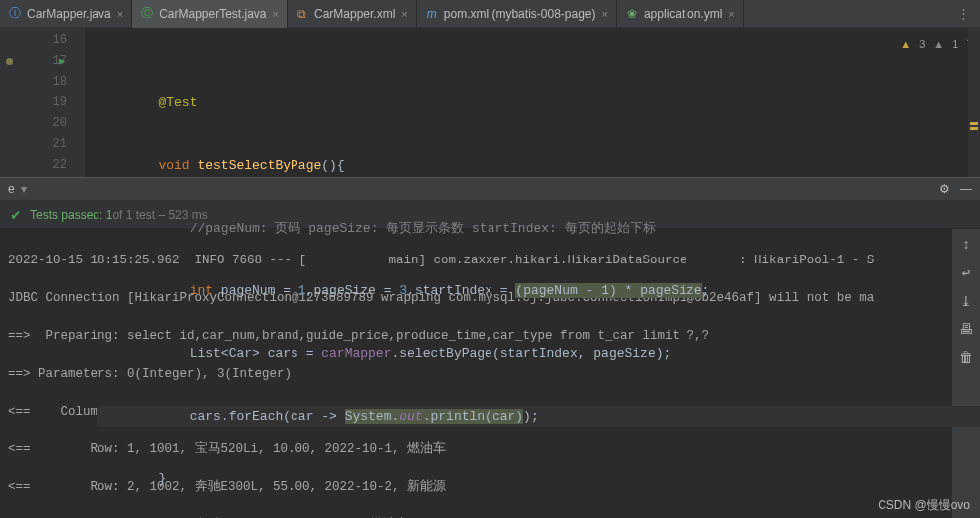  Describe the element at coordinates (963, 14) in the screenshot. I see `more-icon: ⋮` at that location.